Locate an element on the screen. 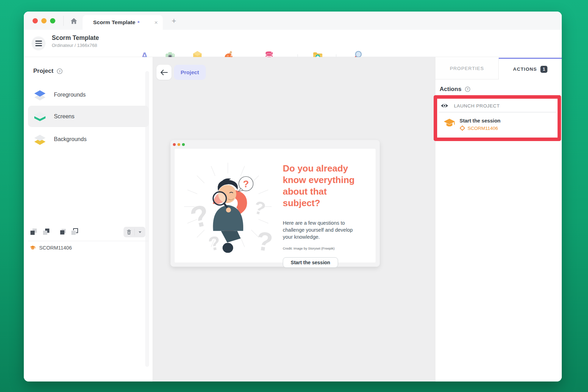 This screenshot has width=588, height=392. screen-paragraph: Here are a few questions to challenge yo… is located at coordinates (318, 230).